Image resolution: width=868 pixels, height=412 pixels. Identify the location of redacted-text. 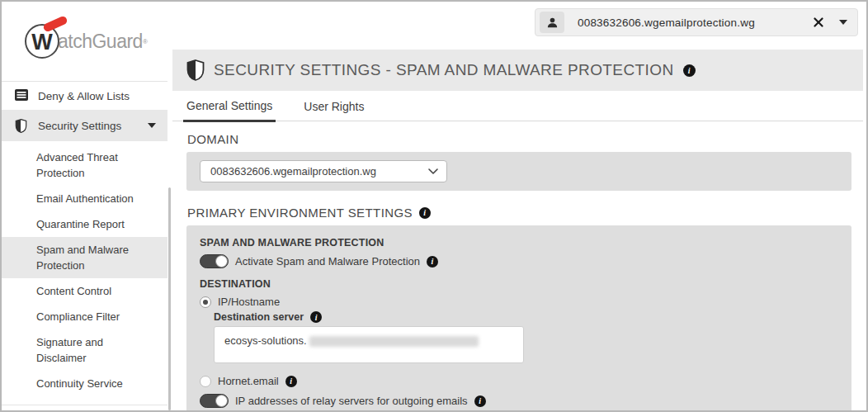
(394, 342).